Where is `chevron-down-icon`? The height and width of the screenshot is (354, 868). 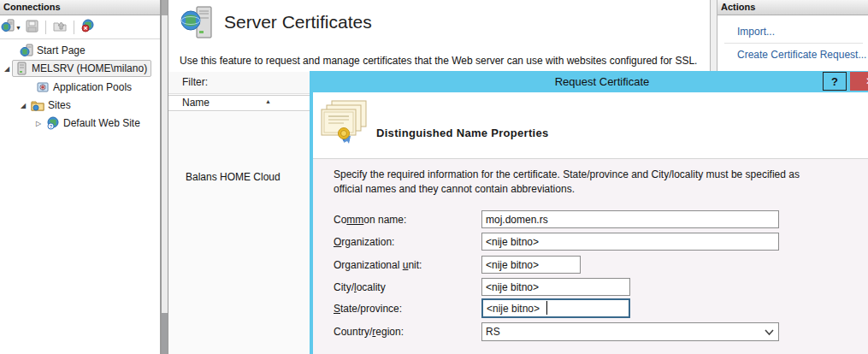
chevron-down-icon is located at coordinates (770, 333).